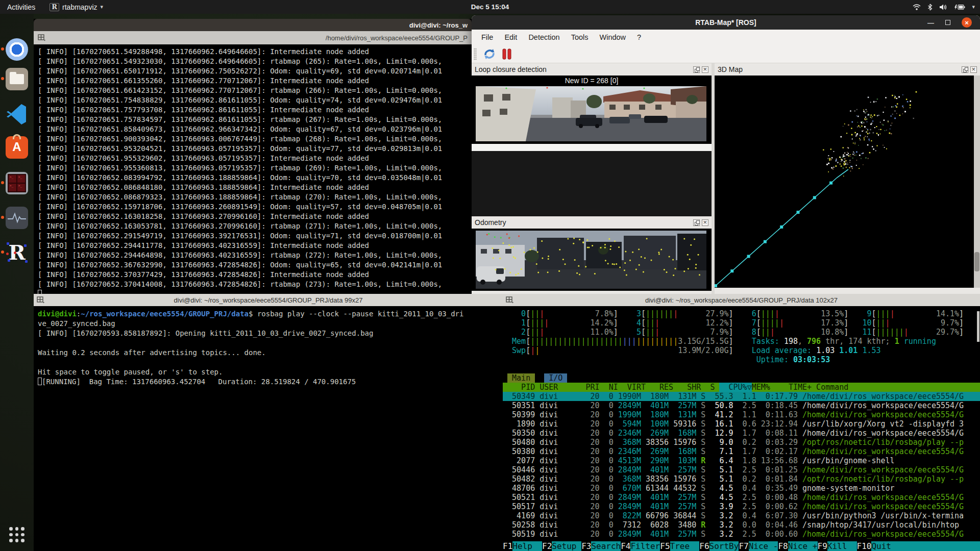  I want to click on system-tray: ▾, so click(944, 7).